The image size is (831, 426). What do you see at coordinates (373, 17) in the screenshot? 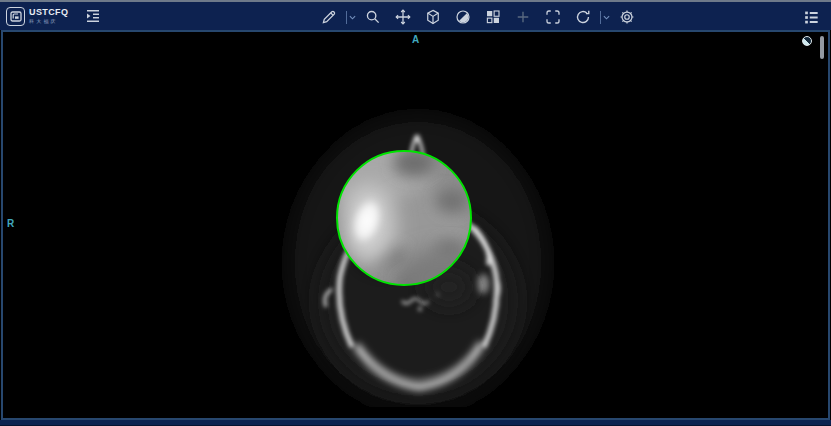
I see `magnifier-icon` at bounding box center [373, 17].